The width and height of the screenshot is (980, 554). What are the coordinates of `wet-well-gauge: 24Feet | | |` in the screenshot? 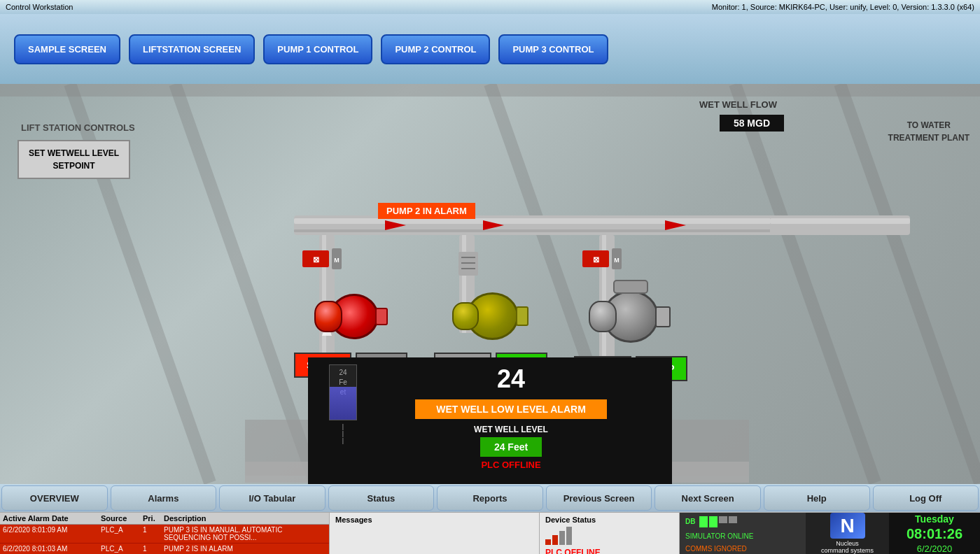 It's located at (343, 417).